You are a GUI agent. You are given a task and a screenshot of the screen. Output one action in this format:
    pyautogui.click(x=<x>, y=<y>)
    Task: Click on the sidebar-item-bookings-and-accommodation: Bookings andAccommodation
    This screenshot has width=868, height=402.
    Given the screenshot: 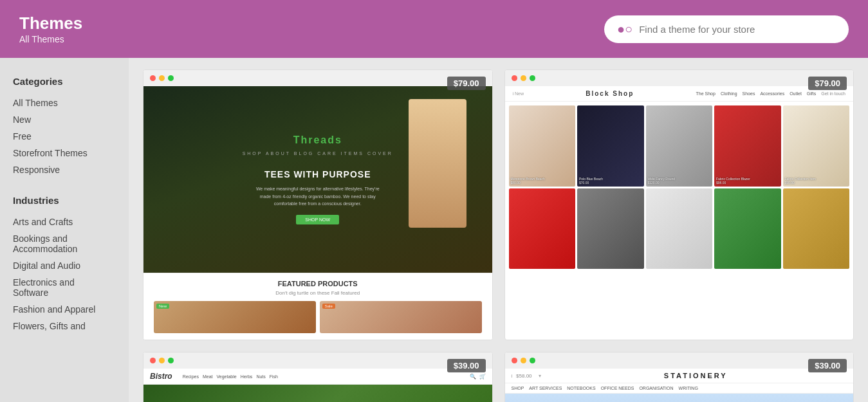 What is the action you would take?
    pyautogui.click(x=64, y=244)
    